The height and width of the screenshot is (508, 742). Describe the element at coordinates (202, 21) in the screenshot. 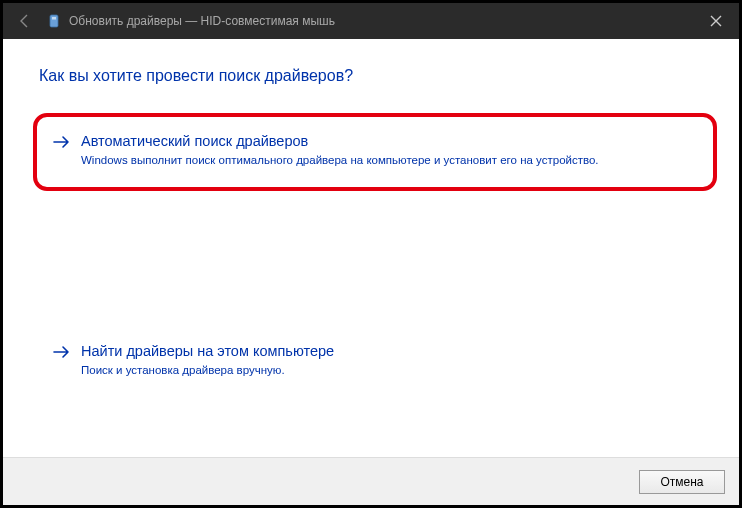

I see `window-title: Обновить драйверы — HID-совместимая мышь` at that location.